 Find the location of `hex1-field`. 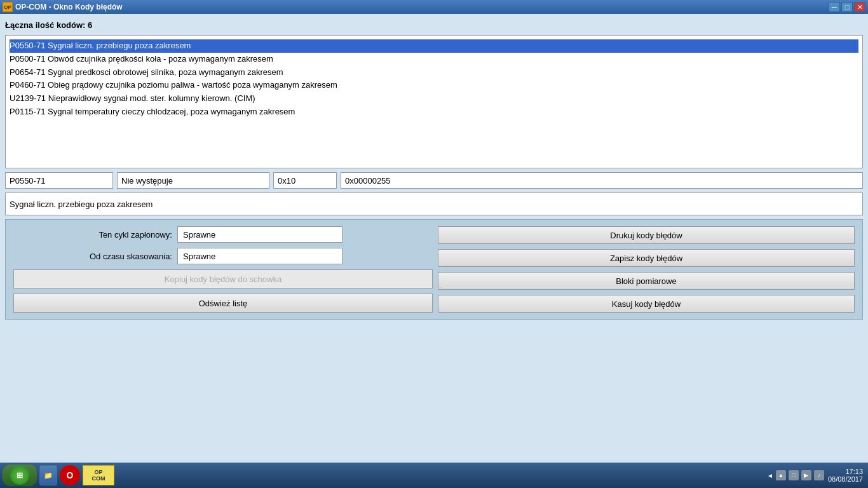

hex1-field is located at coordinates (305, 180).